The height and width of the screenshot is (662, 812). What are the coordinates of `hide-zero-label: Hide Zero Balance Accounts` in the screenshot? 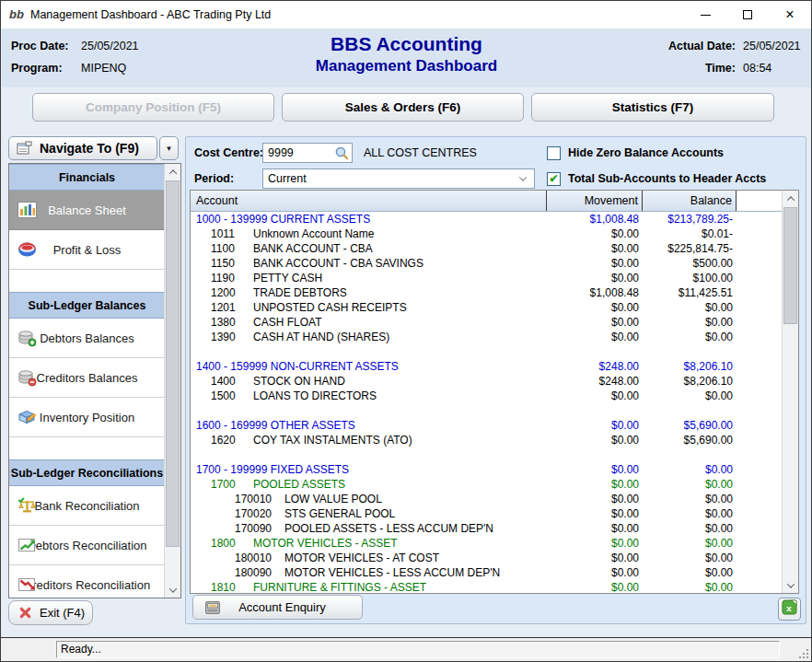 It's located at (646, 153).